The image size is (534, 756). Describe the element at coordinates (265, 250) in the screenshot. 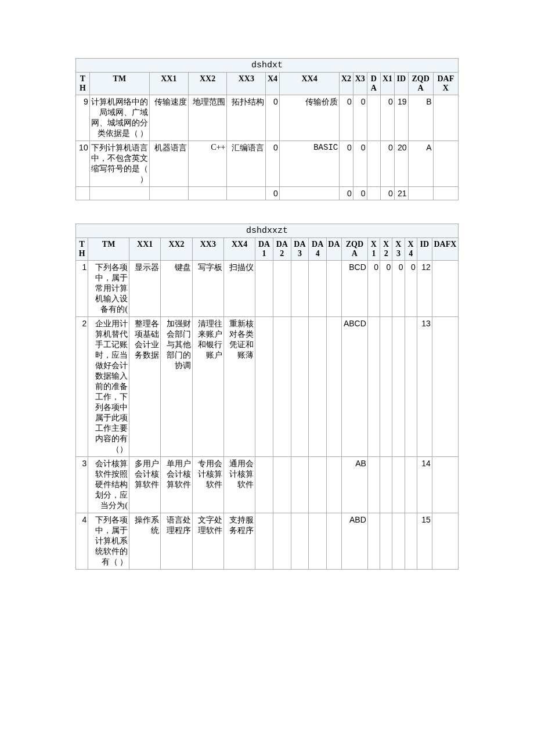

I see `col2-da1: DA1` at that location.